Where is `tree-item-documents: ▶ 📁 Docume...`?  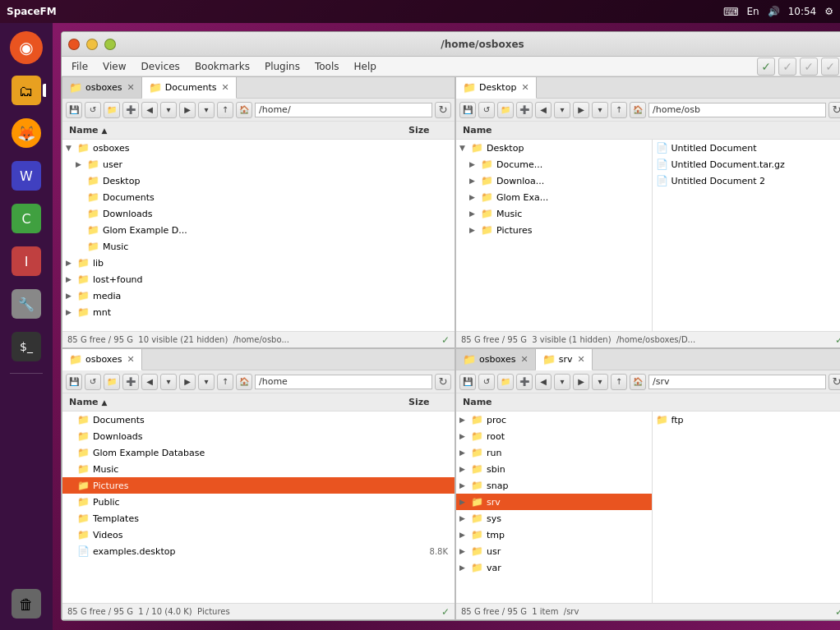
tree-item-documents: ▶ 📁 Docume... is located at coordinates (554, 164).